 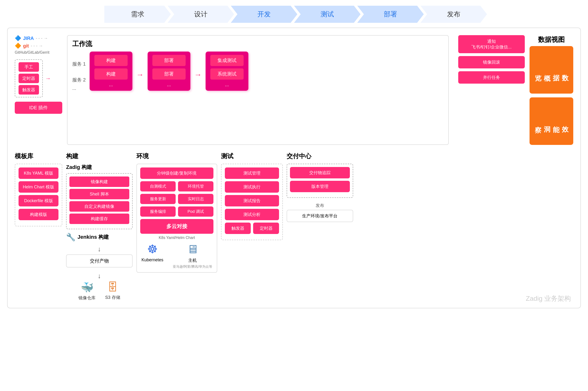 What do you see at coordinates (71, 237) in the screenshot?
I see `jenkins-icon: 🔧` at bounding box center [71, 237].